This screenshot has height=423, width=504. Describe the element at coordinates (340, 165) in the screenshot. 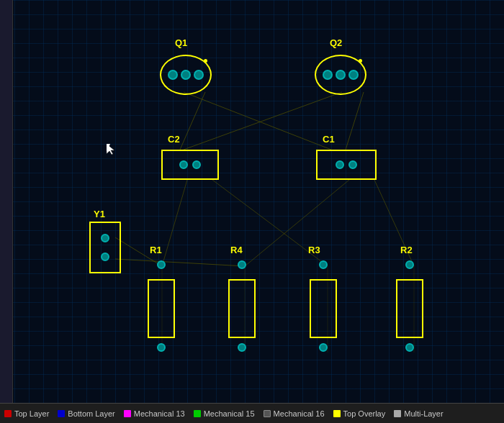

I see `c1-pad1` at that location.